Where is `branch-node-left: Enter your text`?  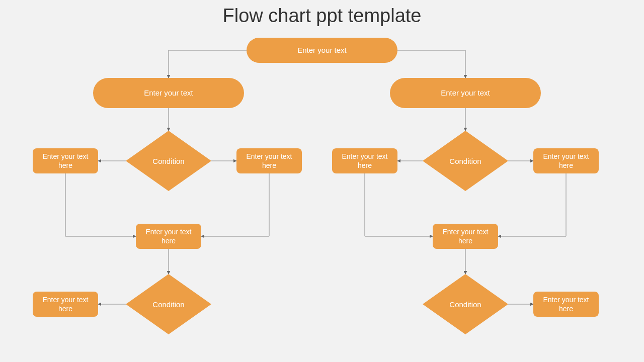
branch-node-left: Enter your text is located at coordinates (169, 93).